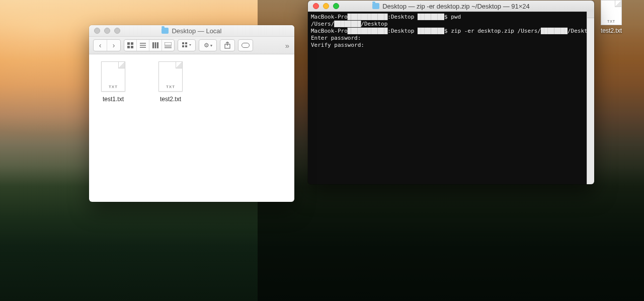 The width and height of the screenshot is (644, 301). I want to click on terminal-titlebar: Desktop — zip -er desktop.zip ~/Desktop …, so click(451, 6).